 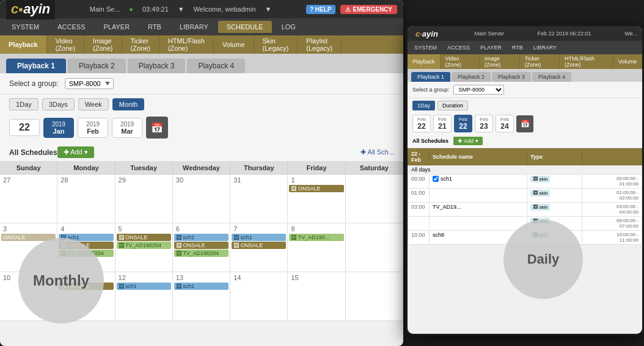 What do you see at coordinates (511, 77) in the screenshot?
I see `tablet-tab-pb3: Playback 3` at bounding box center [511, 77].